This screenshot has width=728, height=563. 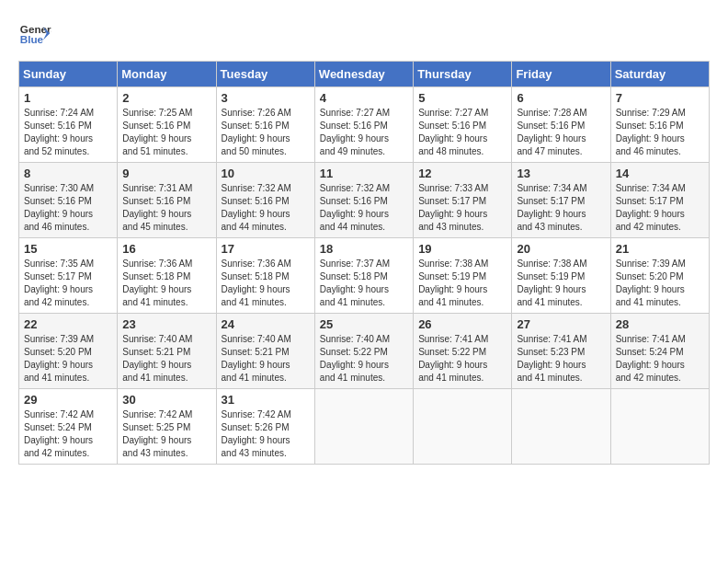 What do you see at coordinates (364, 98) in the screenshot?
I see `day-number: 4` at bounding box center [364, 98].